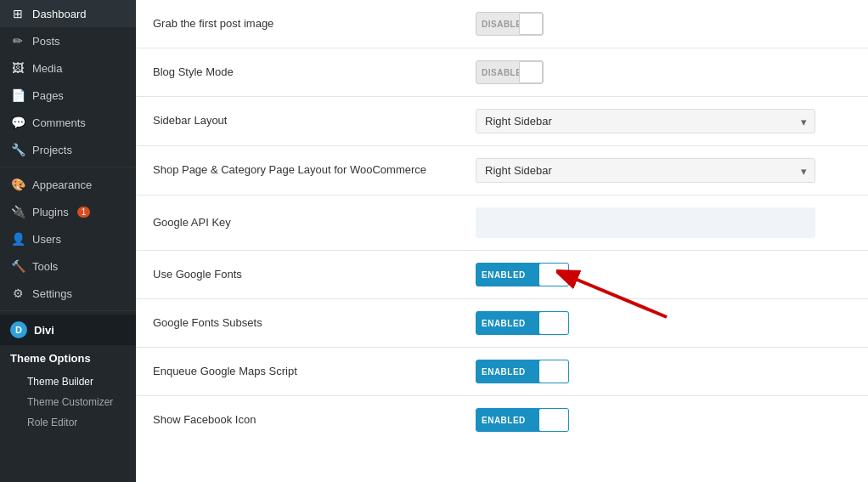  Describe the element at coordinates (501, 323) in the screenshot. I see `toggle-label-google-fonts-subsets: ENABLED` at that location.